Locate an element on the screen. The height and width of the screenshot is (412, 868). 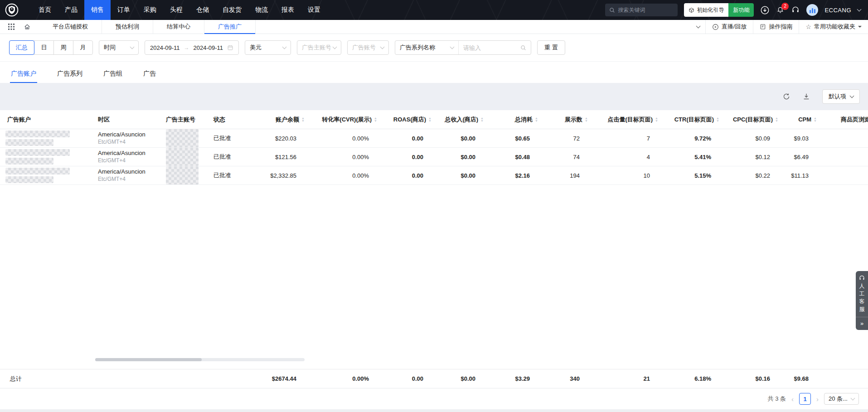
time-type-select: 时间 is located at coordinates (119, 48).